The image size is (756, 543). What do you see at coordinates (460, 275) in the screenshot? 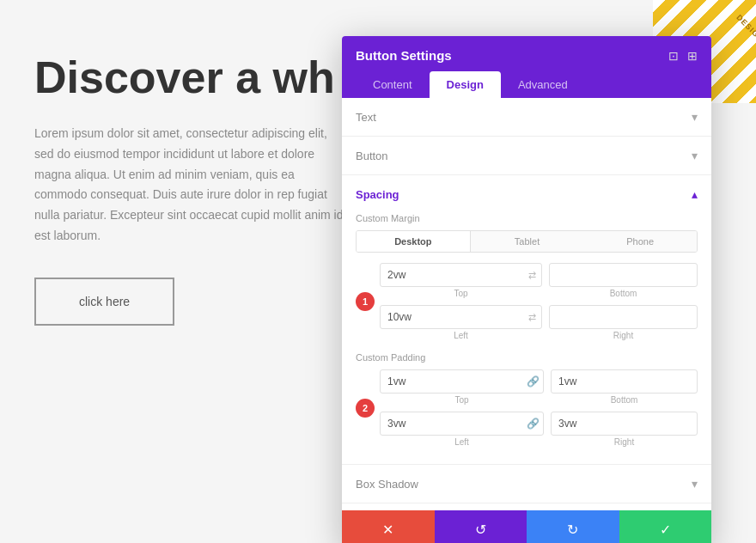
I see `margin-top-wrapper: ⇄` at bounding box center [460, 275].